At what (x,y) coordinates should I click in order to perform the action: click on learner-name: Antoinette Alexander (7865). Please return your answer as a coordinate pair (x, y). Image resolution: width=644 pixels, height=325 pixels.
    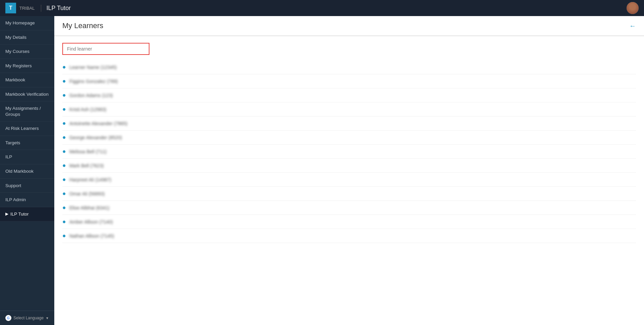
    Looking at the image, I should click on (99, 124).